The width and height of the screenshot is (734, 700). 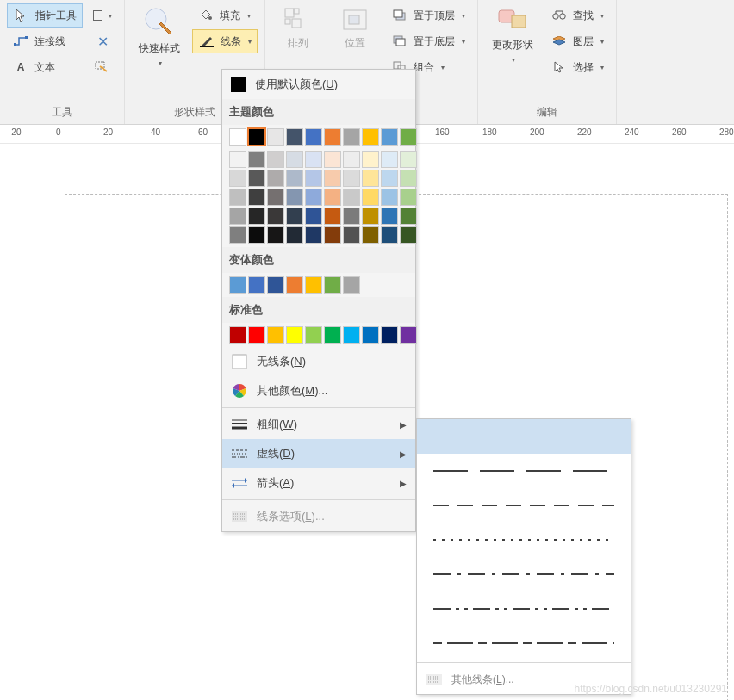 What do you see at coordinates (428, 41) in the screenshot?
I see `send-back-button: 置于底层▾` at bounding box center [428, 41].